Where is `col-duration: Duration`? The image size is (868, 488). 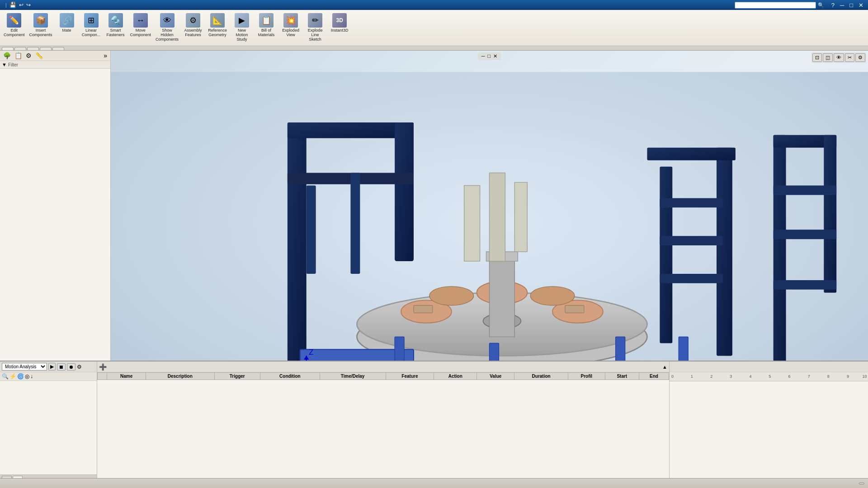
col-duration: Duration is located at coordinates (542, 376).